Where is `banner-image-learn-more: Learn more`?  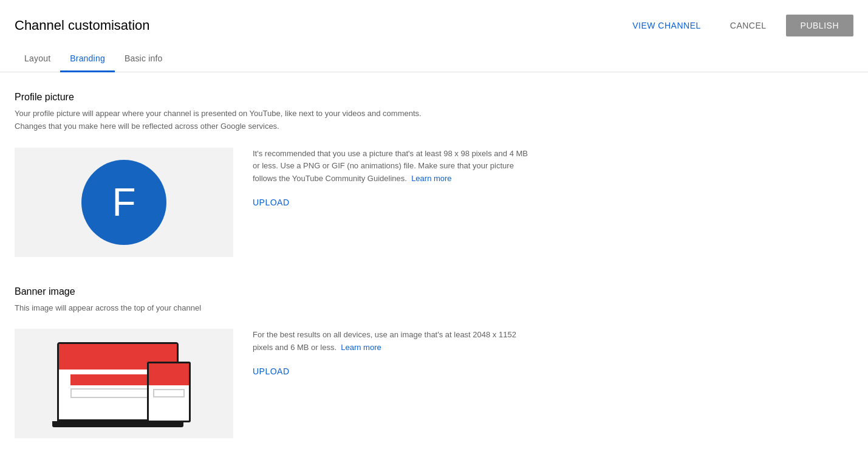 banner-image-learn-more: Learn more is located at coordinates (361, 348).